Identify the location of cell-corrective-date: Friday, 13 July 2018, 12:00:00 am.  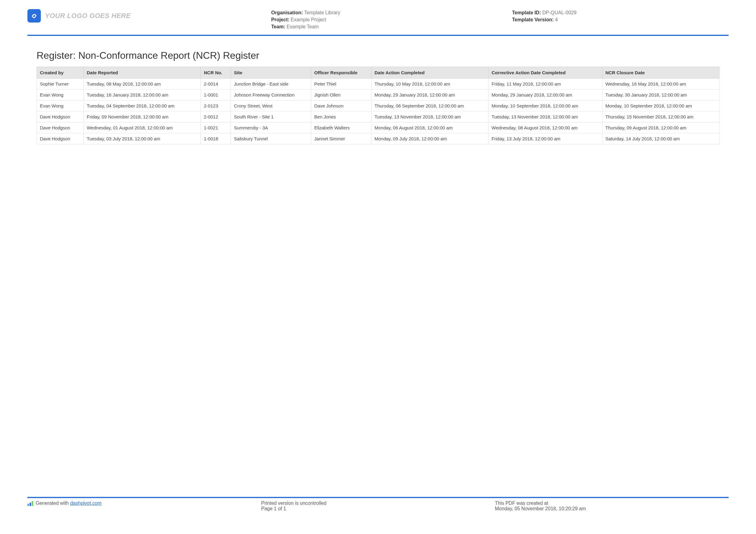
(545, 139).